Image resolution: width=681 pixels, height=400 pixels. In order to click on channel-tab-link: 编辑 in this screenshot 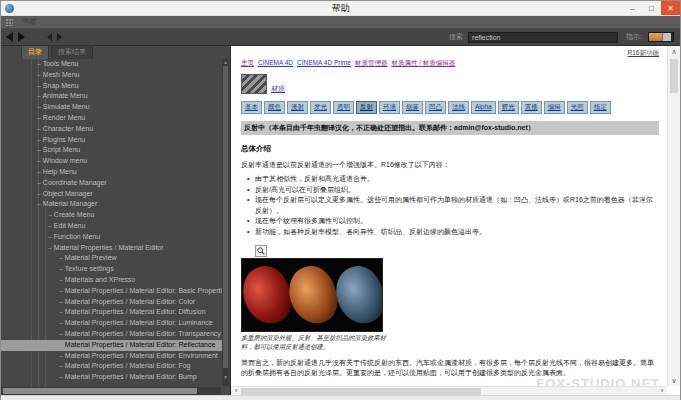, I will do `click(554, 108)`.